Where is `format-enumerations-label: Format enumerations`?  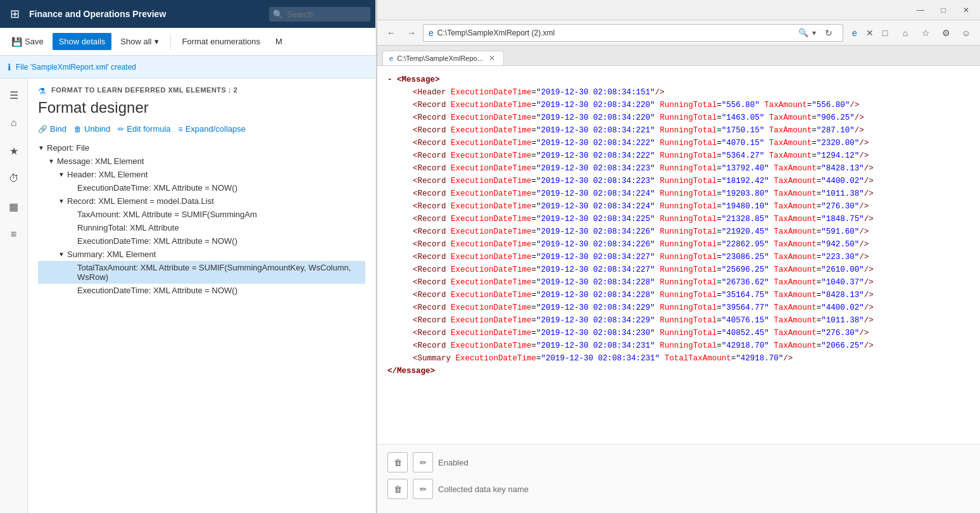 format-enumerations-label: Format enumerations is located at coordinates (222, 42).